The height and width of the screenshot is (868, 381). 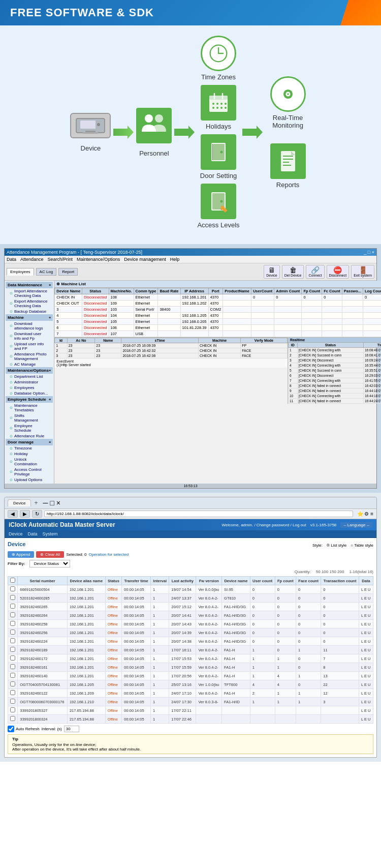 What do you see at coordinates (372, 291) in the screenshot?
I see `col-log: Log Count` at bounding box center [372, 291].